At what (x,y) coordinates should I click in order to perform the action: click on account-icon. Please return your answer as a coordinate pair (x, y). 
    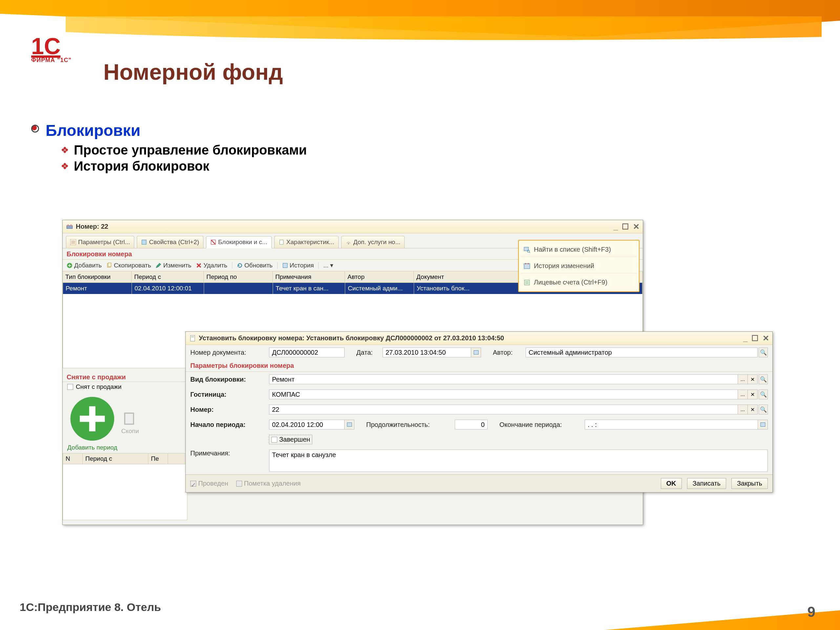
    Looking at the image, I should click on (527, 283).